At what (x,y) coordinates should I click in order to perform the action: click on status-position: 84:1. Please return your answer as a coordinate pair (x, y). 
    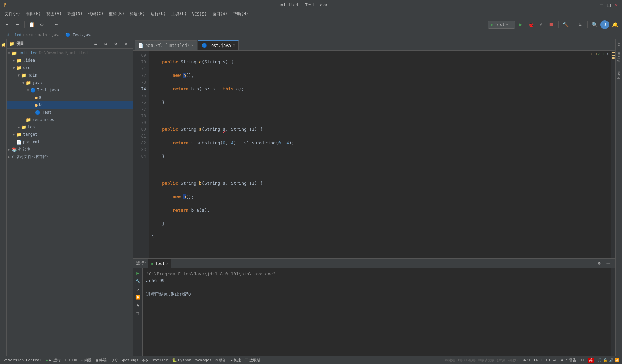
    Looking at the image, I should click on (526, 360).